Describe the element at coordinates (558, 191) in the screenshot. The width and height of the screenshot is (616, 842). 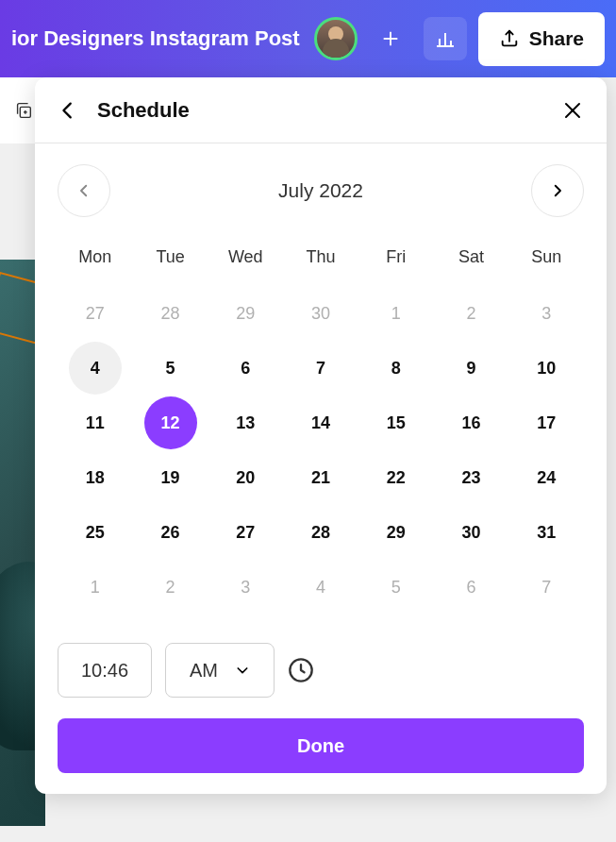
I see `chevron-right-icon` at that location.